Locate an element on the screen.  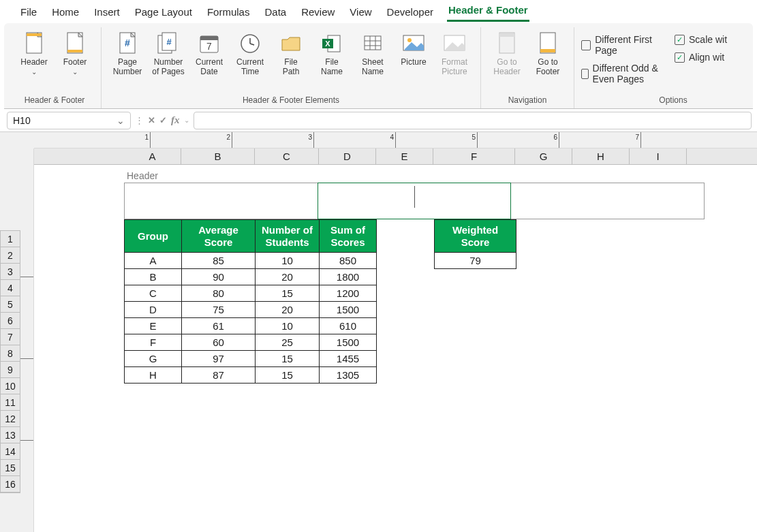
table-row: E6110610 is located at coordinates (251, 326).